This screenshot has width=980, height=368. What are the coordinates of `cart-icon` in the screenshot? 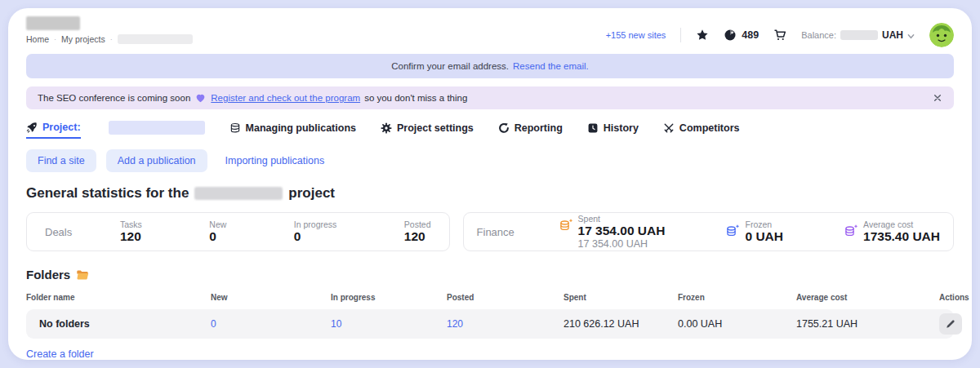 It's located at (780, 35).